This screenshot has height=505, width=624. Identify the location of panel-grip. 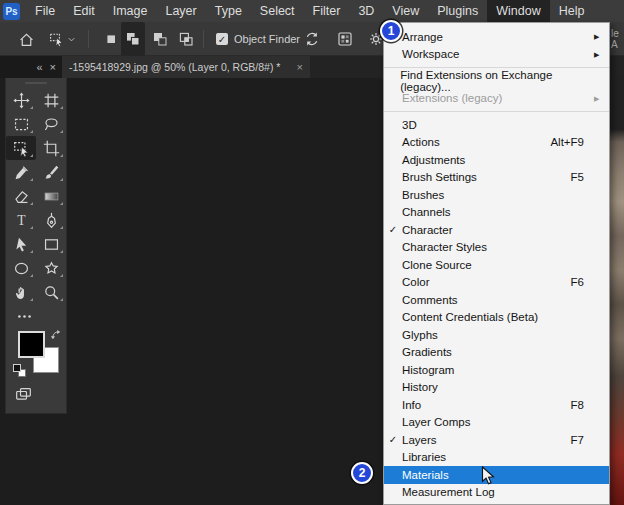
(36, 83).